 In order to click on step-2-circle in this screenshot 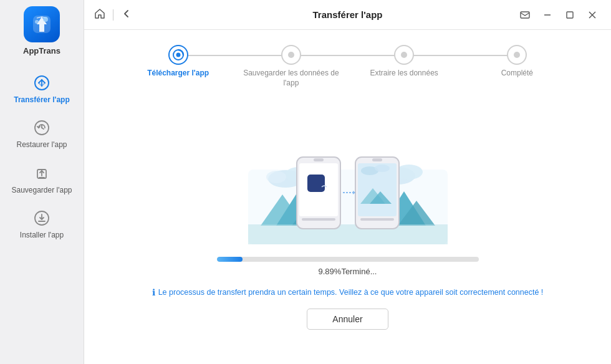, I will do `click(291, 55)`.